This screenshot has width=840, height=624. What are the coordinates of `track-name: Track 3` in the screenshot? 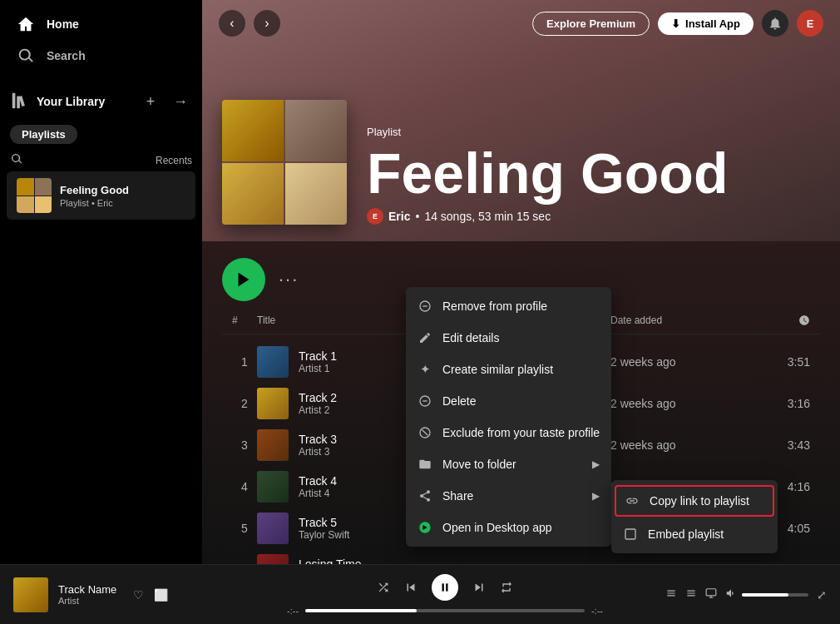 It's located at (318, 439).